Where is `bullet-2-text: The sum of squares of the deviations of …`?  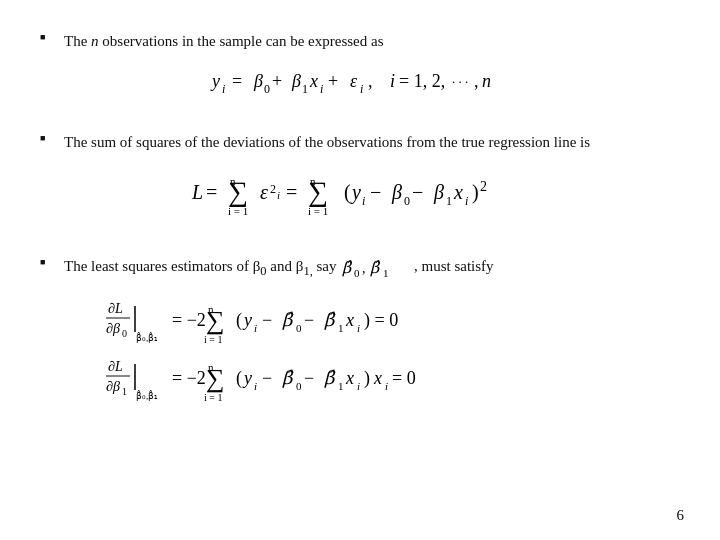 bullet-2-text: The sum of squares of the deviations of … is located at coordinates (372, 142).